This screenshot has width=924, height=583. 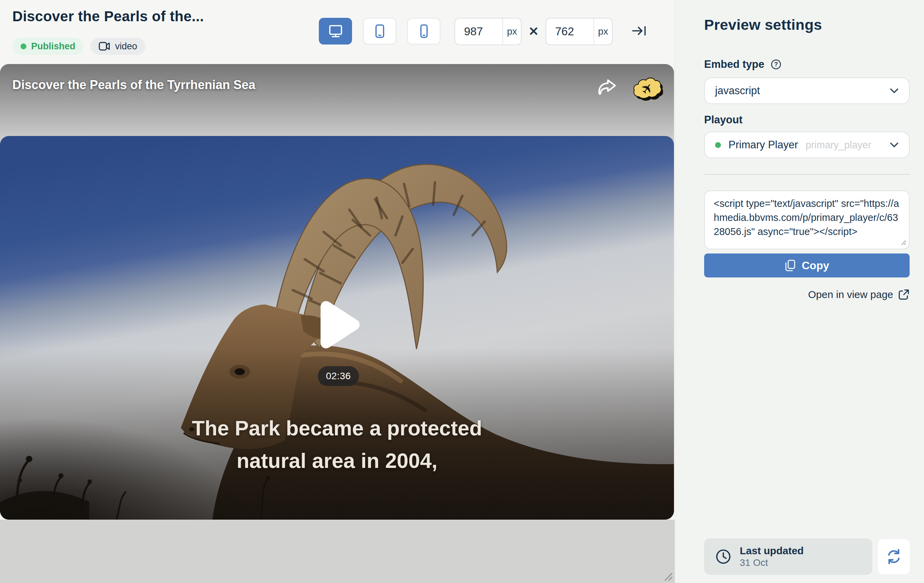 I want to click on last-updated-value: 31 Oct, so click(x=772, y=563).